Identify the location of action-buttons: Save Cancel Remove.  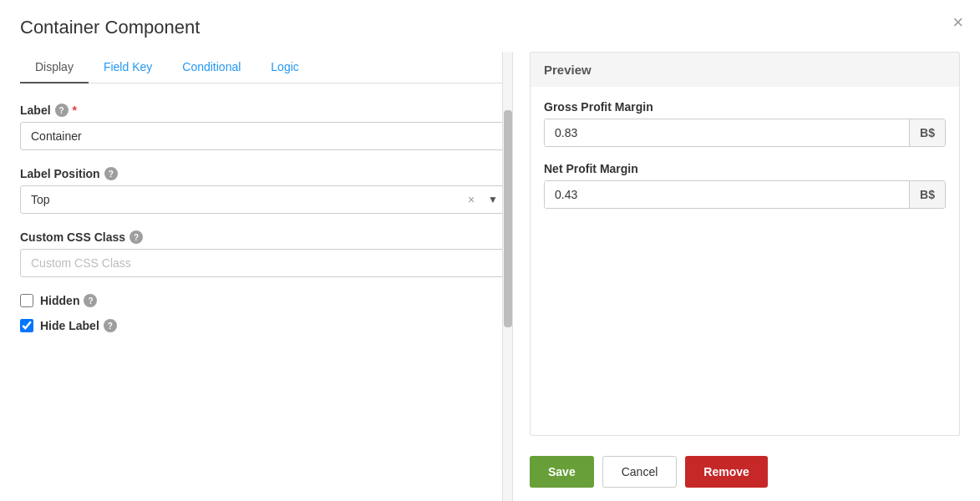
(745, 472).